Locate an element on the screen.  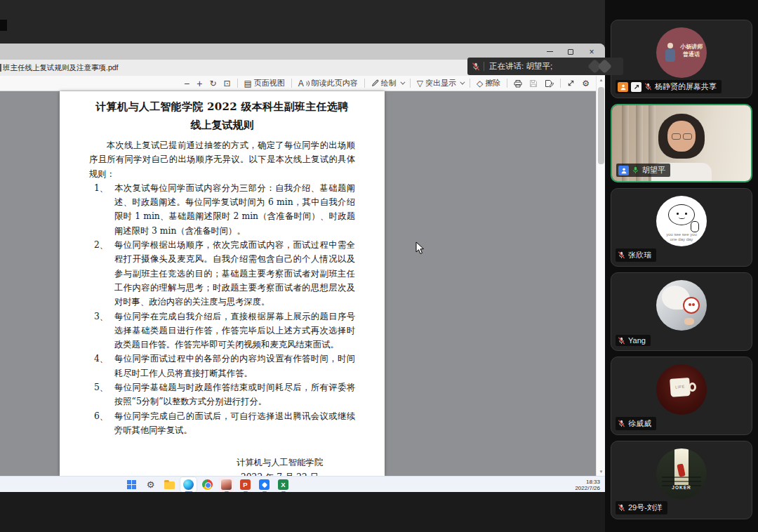
participant-tile-speaker: 胡望平 is located at coordinates (681, 143).